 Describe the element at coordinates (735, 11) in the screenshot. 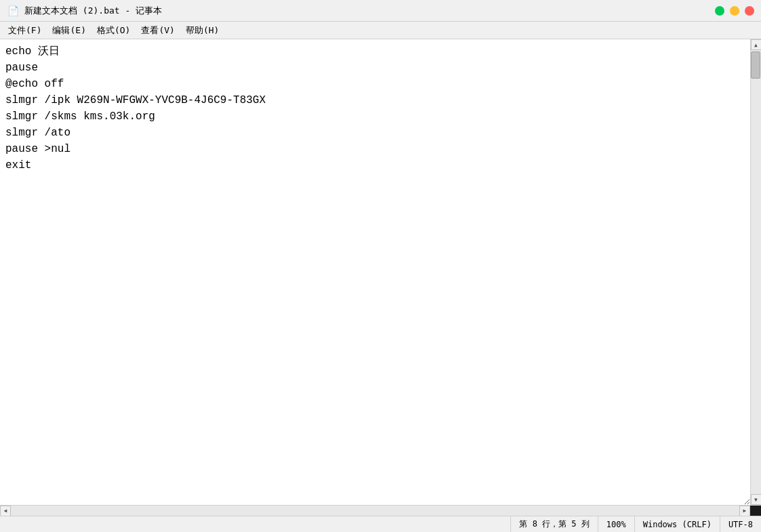

I see `window-controls` at that location.